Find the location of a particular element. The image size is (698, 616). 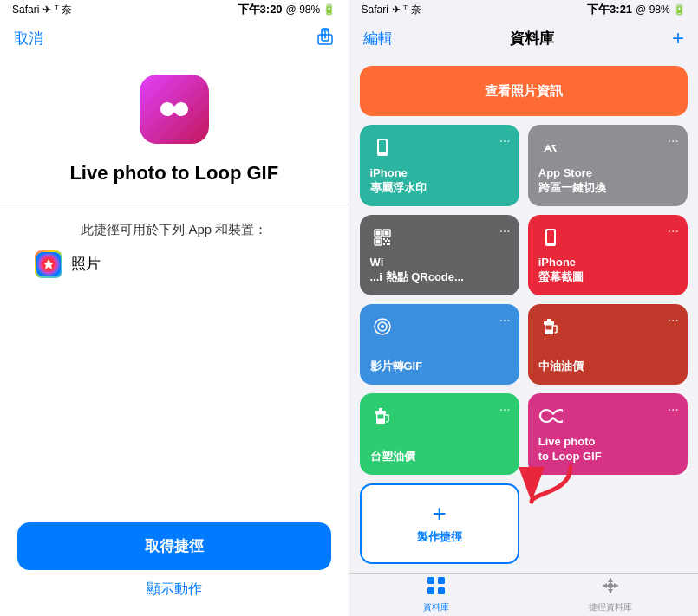

carrier-left: Safari is located at coordinates (26, 10).